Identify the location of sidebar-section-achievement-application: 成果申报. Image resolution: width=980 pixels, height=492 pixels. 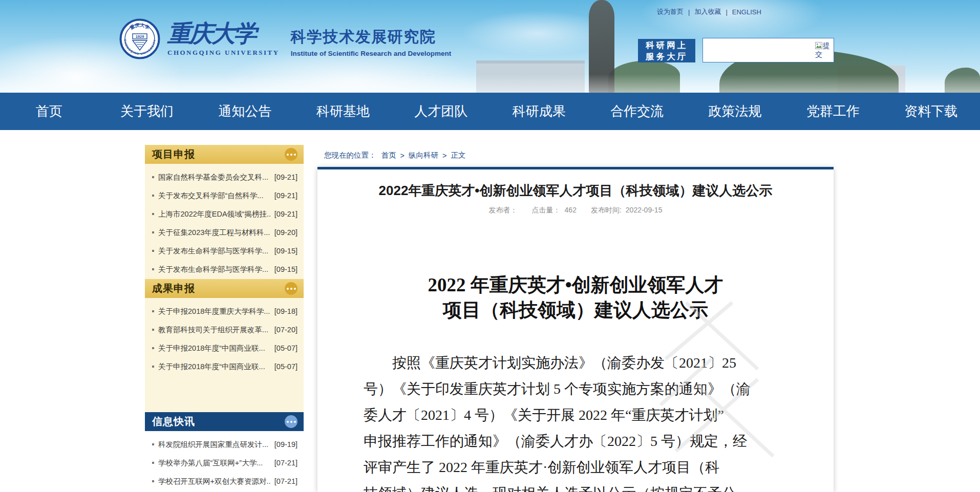
(224, 289).